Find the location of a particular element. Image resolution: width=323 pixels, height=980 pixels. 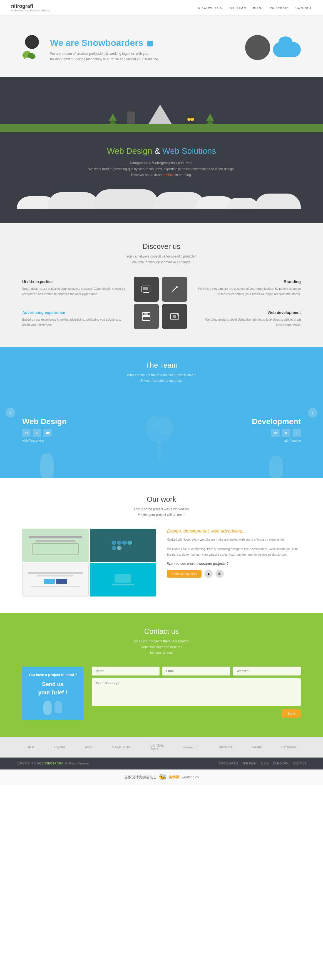

hero-description: We are a team of creative professionals … is located at coordinates (105, 57).